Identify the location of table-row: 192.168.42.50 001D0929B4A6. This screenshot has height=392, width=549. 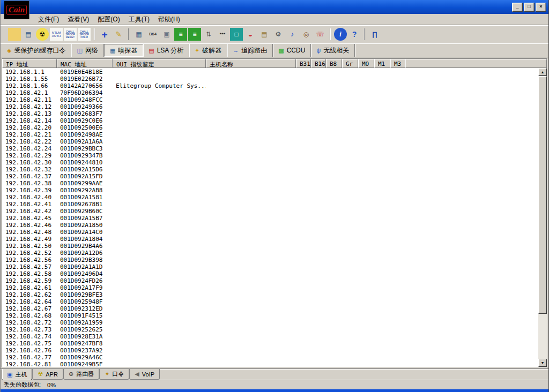
(274, 246).